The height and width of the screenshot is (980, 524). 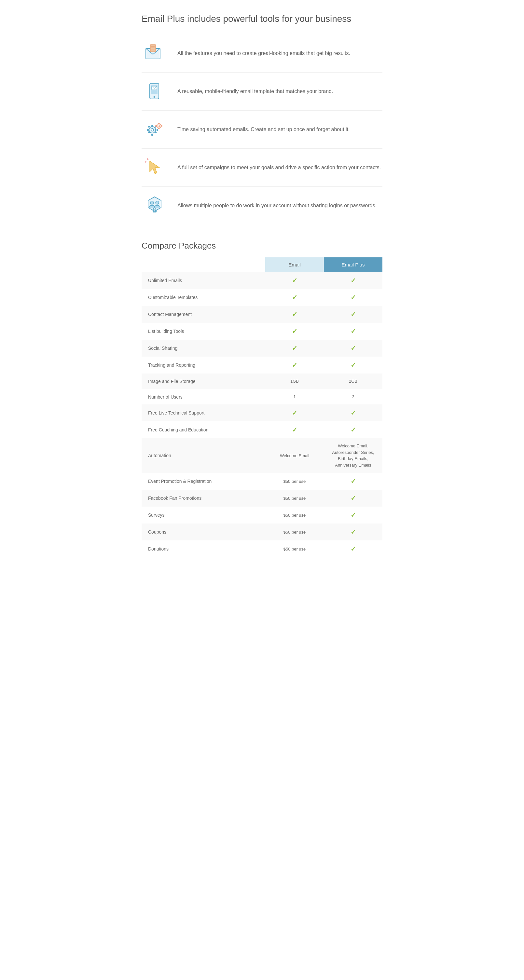 I want to click on table-row: Tracking and Reporting✓✓, so click(x=262, y=365).